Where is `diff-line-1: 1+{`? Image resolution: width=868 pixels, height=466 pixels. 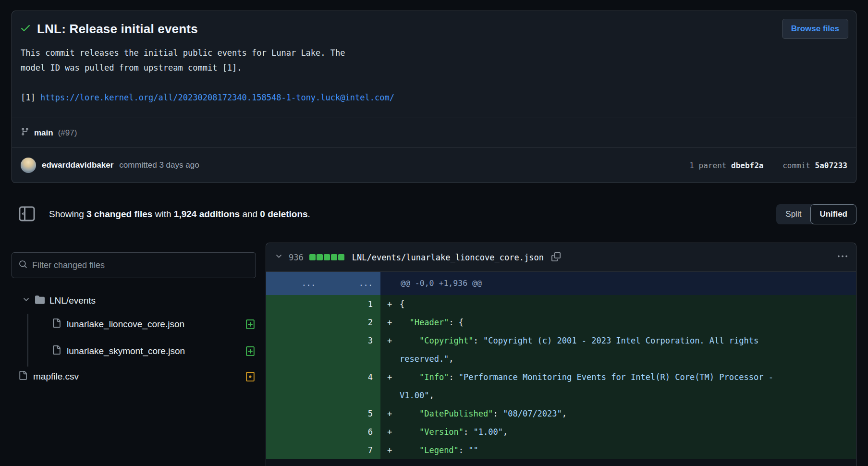 diff-line-1: 1+{ is located at coordinates (561, 304).